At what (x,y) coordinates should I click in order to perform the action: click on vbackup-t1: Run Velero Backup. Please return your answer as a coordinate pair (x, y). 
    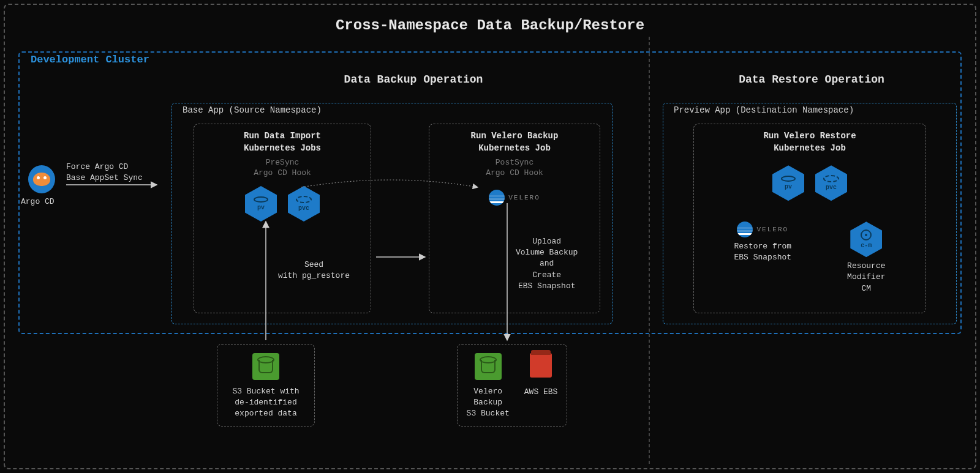
    Looking at the image, I should click on (514, 136).